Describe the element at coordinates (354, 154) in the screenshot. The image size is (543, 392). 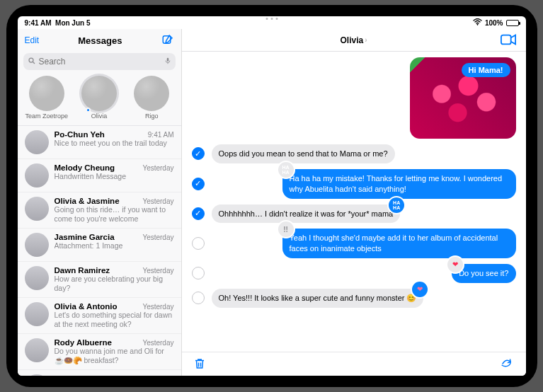
I see `message-row: ✓ Oops did you mean to send that to Mama…` at that location.